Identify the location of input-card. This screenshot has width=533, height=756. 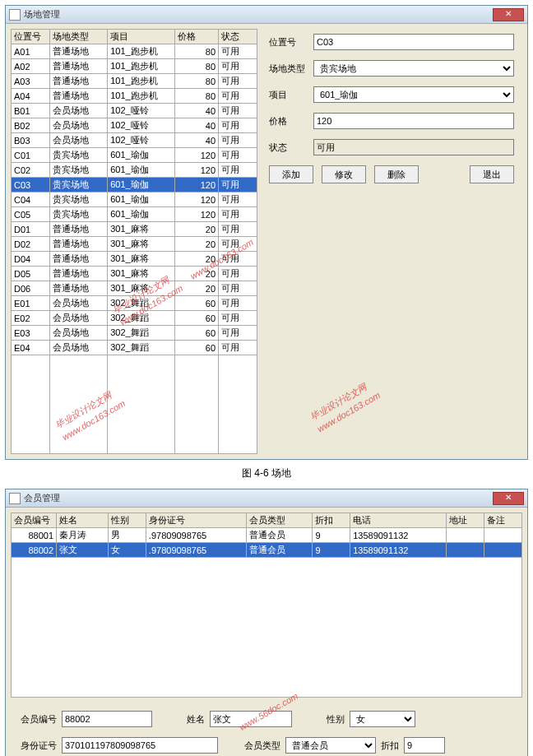
(140, 745).